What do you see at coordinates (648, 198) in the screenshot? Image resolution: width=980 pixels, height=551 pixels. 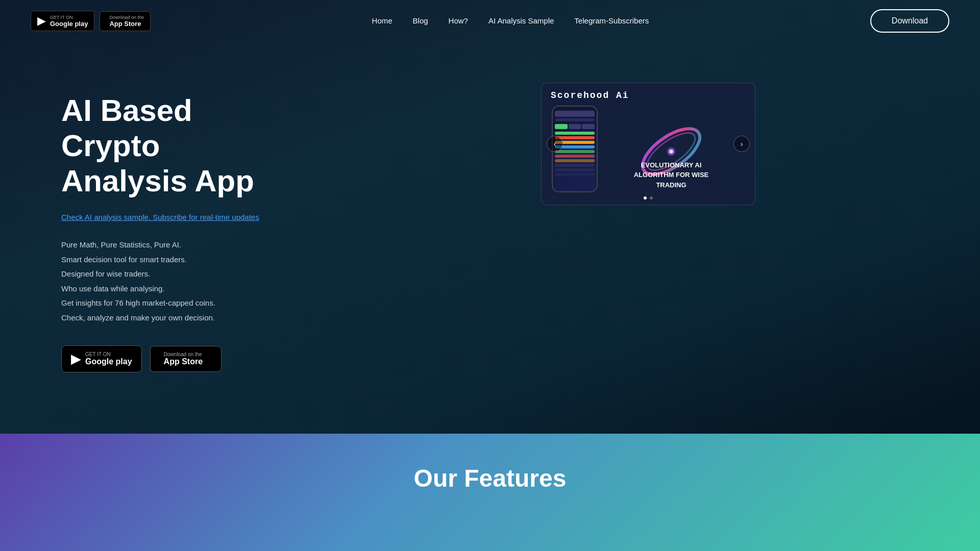 I see `carousel-dots` at bounding box center [648, 198].